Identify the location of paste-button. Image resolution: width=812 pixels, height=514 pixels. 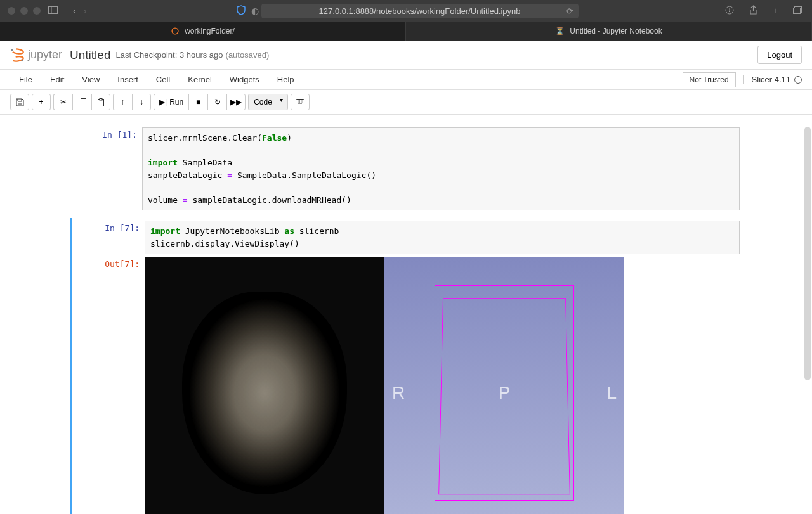
(101, 102).